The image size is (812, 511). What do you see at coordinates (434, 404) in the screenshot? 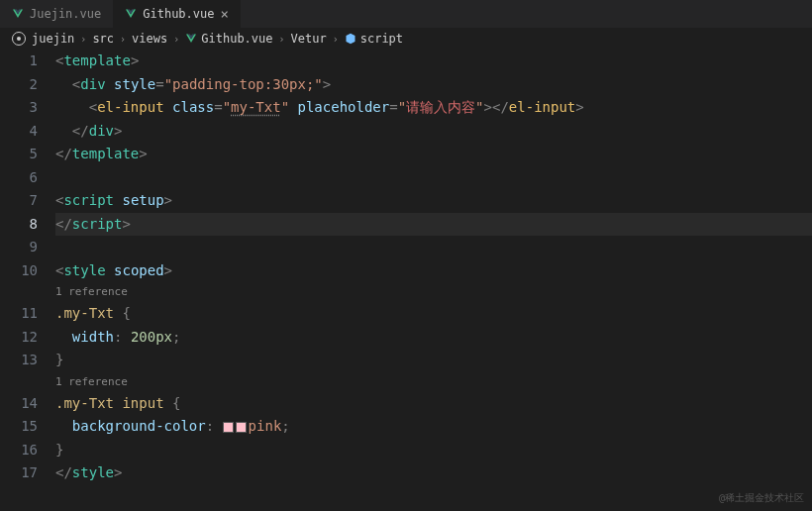
I see `code-line: .my-Txt input {` at bounding box center [434, 404].